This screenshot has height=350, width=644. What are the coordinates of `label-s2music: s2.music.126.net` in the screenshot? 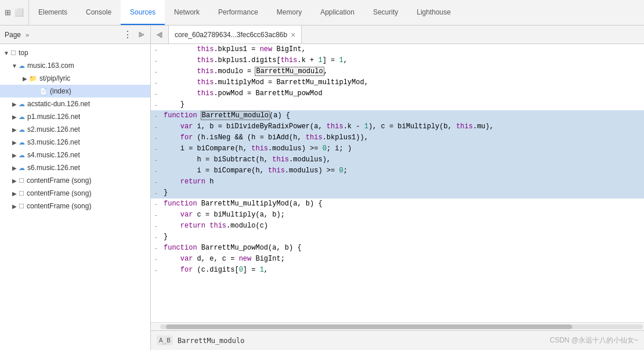 It's located at (53, 129).